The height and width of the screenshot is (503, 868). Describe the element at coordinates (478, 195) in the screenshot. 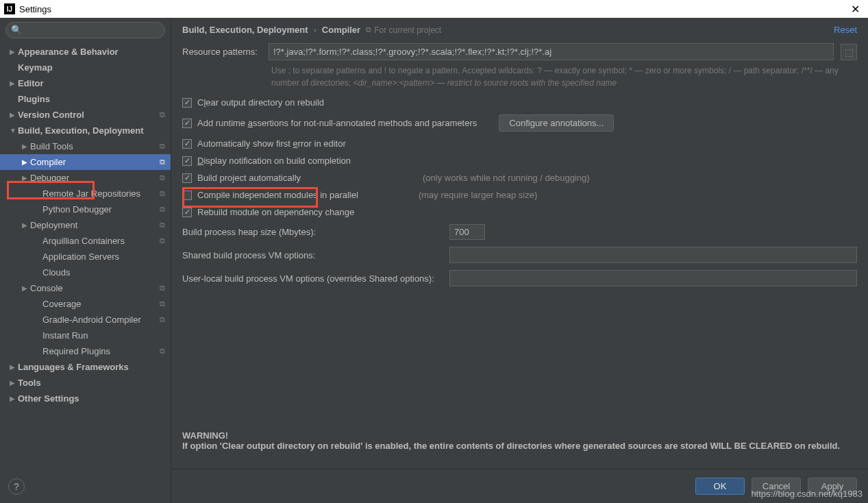

I see `parallel-note: (may require larger heap size)` at that location.